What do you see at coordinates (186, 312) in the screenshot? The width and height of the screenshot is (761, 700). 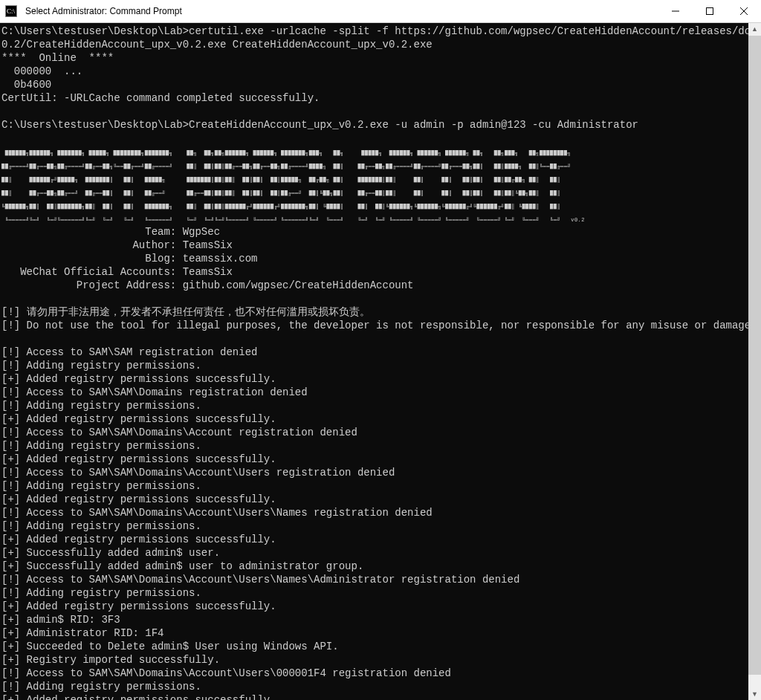 I see `terminal-line: [!] 请勿用于非法用途，开发者不承担任何责任，也不对任何滥用或损坏负责。` at bounding box center [186, 312].